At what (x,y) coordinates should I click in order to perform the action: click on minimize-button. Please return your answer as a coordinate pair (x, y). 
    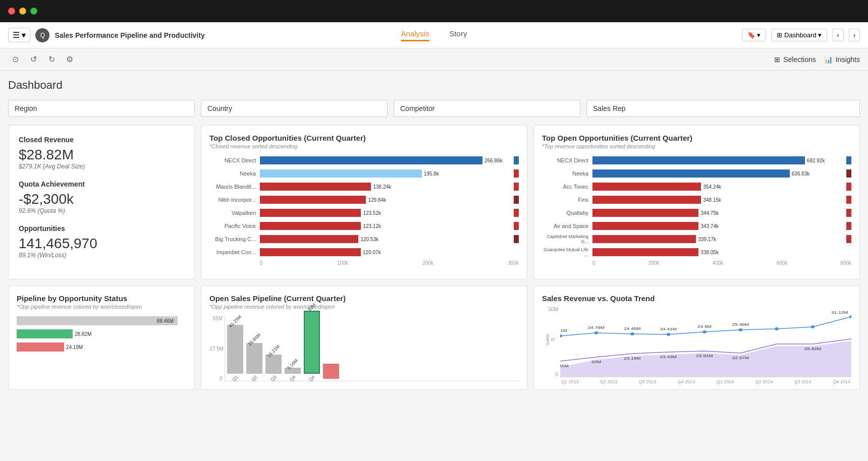
    Looking at the image, I should click on (23, 11).